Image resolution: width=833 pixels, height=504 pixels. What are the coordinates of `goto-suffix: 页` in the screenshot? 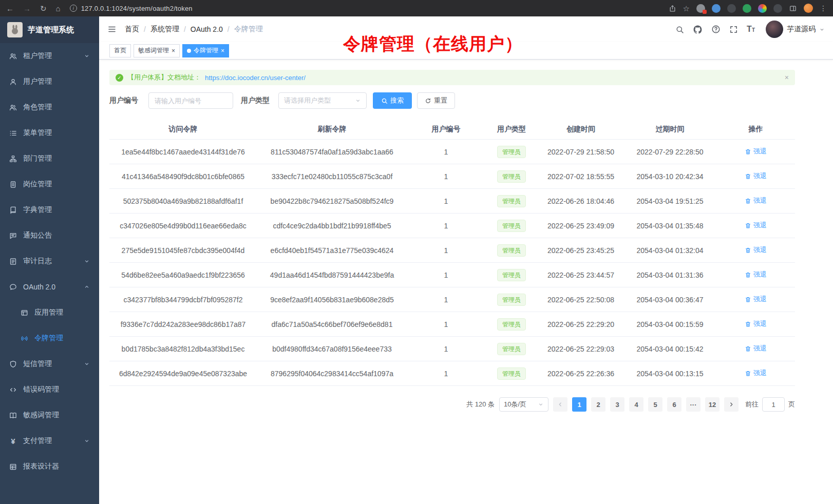 It's located at (792, 404).